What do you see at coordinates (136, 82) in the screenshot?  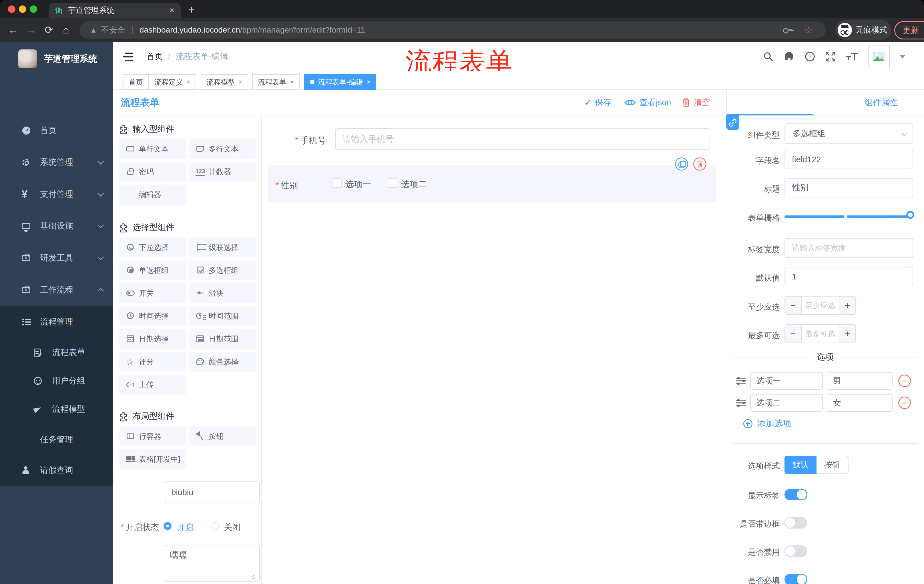 I see `tag-home: 首页` at bounding box center [136, 82].